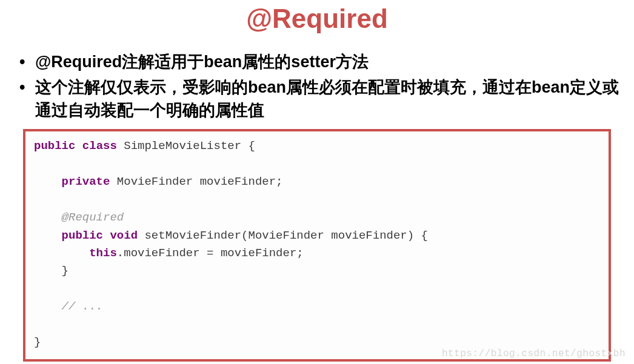 The image size is (634, 364). Describe the element at coordinates (286, 236) in the screenshot. I see `param-type: MovieFinder` at that location.